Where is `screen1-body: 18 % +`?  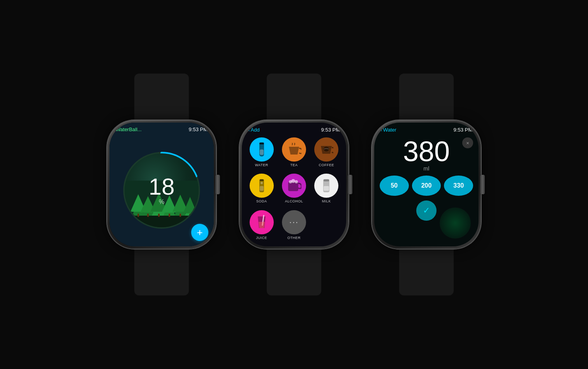 screen1-body: 18 % + is located at coordinates (162, 190).